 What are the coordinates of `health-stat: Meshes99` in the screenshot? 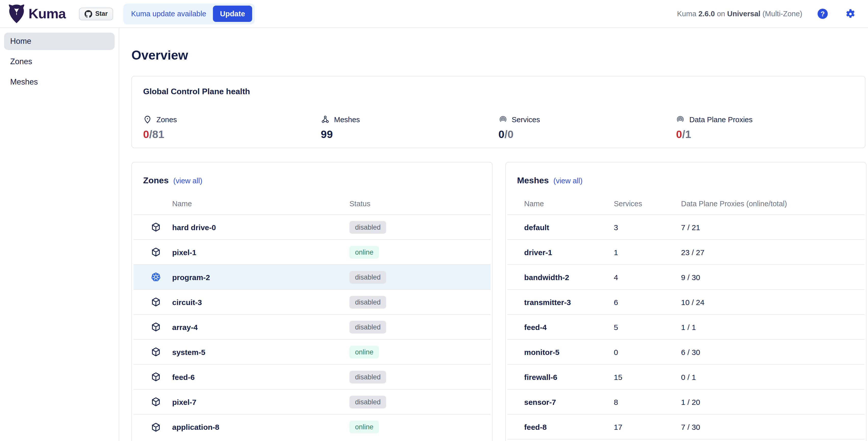 It's located at (410, 128).